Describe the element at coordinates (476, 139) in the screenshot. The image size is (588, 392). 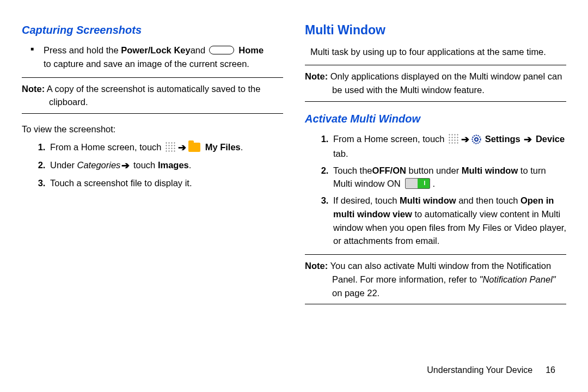
I see `gear-icon` at that location.